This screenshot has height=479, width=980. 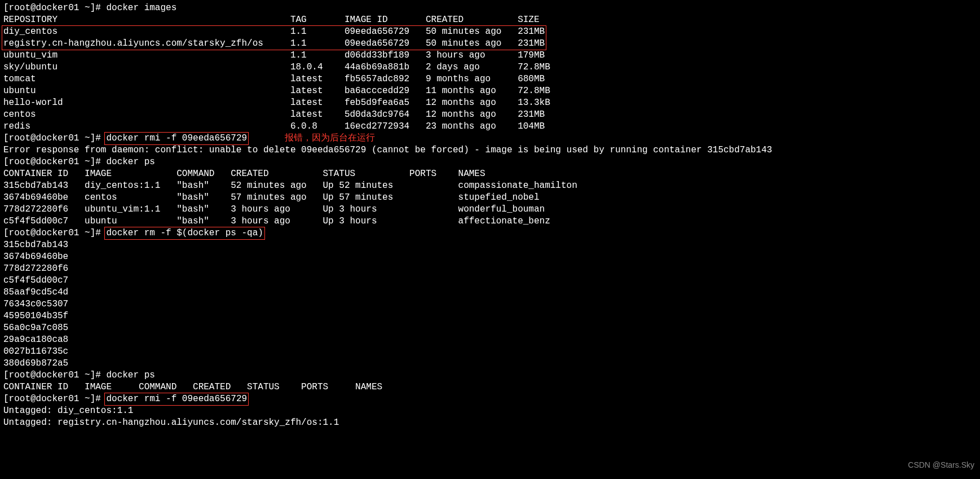 What do you see at coordinates (490, 174) in the screenshot?
I see `ps-header: CONTAINER ID IMAGE COMMAND CREATED STATU…` at bounding box center [490, 174].